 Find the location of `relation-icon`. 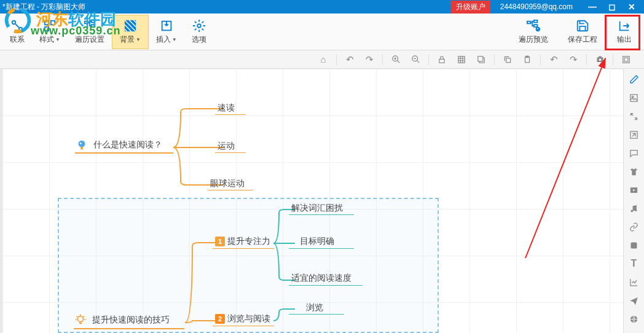

relation-icon is located at coordinates (17, 26).